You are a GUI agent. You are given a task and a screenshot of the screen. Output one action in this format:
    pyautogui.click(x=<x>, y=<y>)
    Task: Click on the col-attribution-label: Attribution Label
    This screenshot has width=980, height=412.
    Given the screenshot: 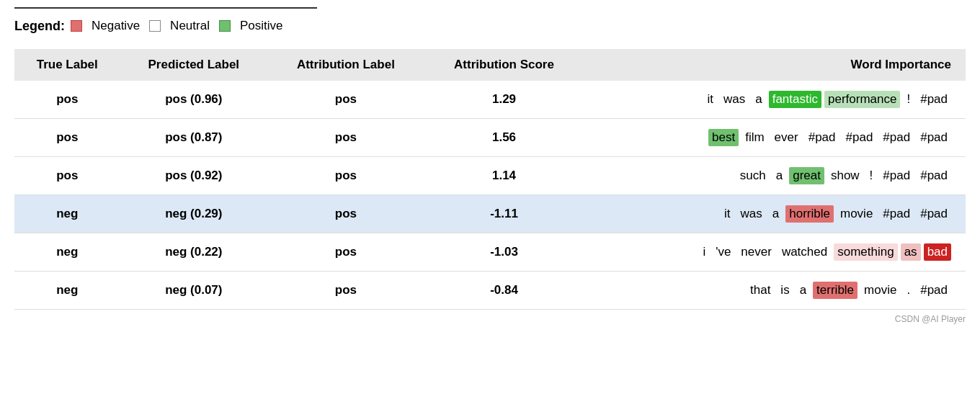 What is the action you would take?
    pyautogui.click(x=346, y=65)
    